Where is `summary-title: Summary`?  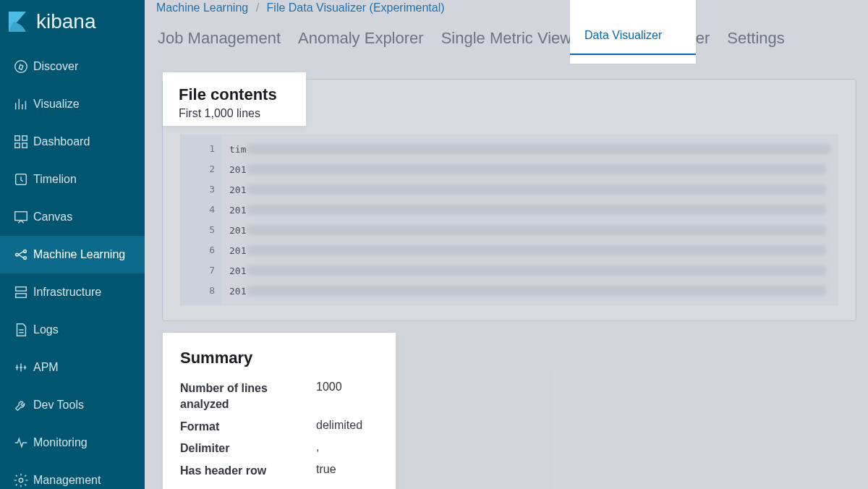
summary-title: Summary is located at coordinates (279, 358).